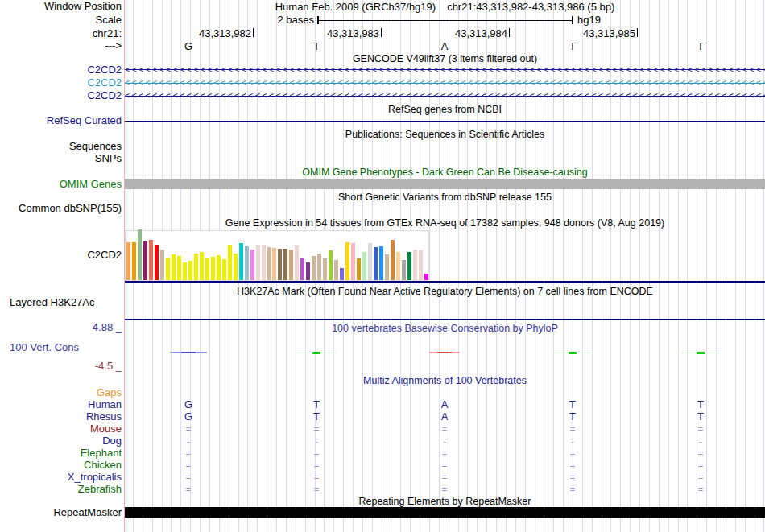  What do you see at coordinates (573, 453) in the screenshot?
I see `alignment-cell-elephant: =` at bounding box center [573, 453].